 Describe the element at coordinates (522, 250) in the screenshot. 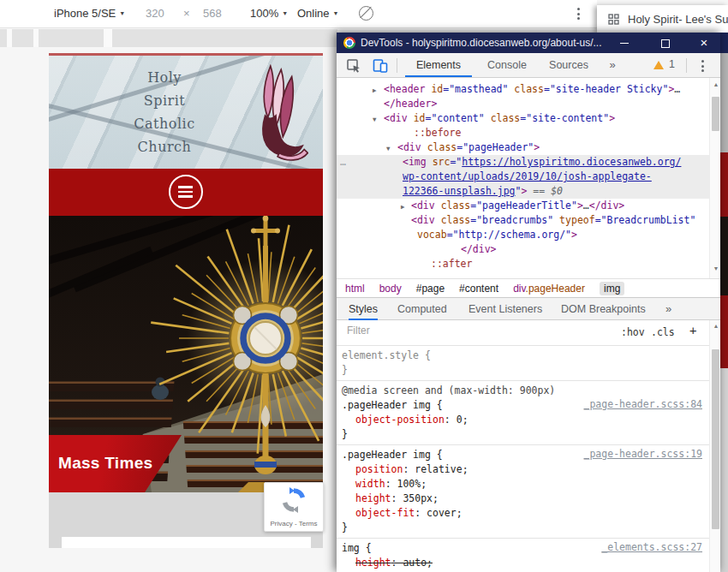

I see `dom-tree-node: </div>` at that location.